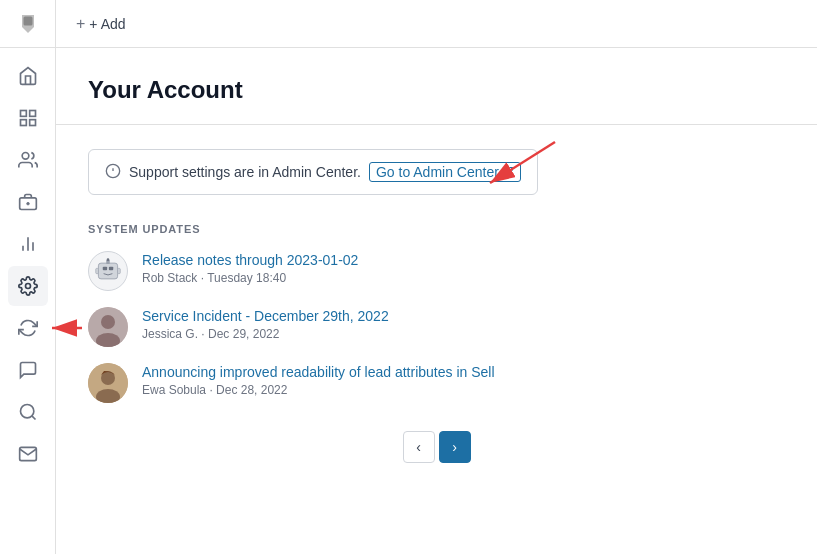 Image resolution: width=817 pixels, height=554 pixels. Describe the element at coordinates (28, 286) in the screenshot. I see `settings-icon` at that location.